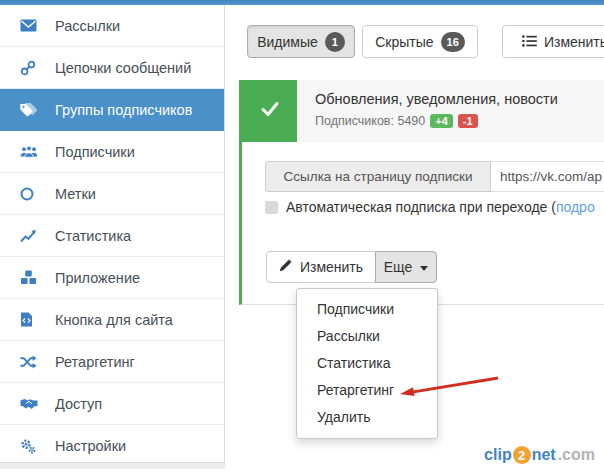 The width and height of the screenshot is (604, 475). I want to click on group-selected-checkbox, so click(270, 111).